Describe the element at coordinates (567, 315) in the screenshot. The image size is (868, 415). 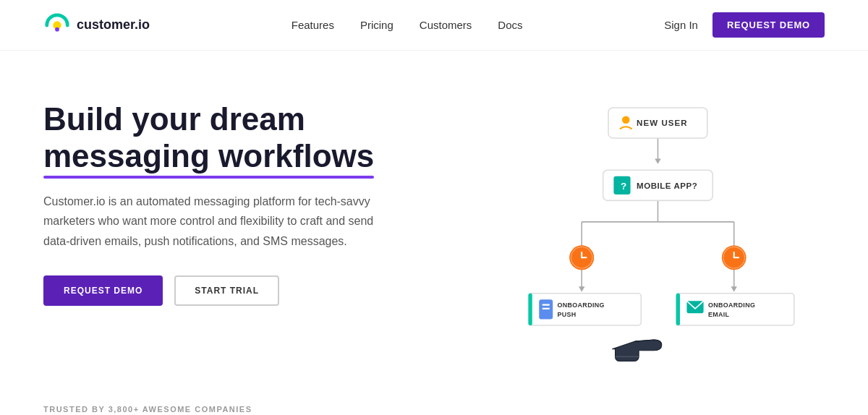
I see `svg-text: PUSH` at that location.